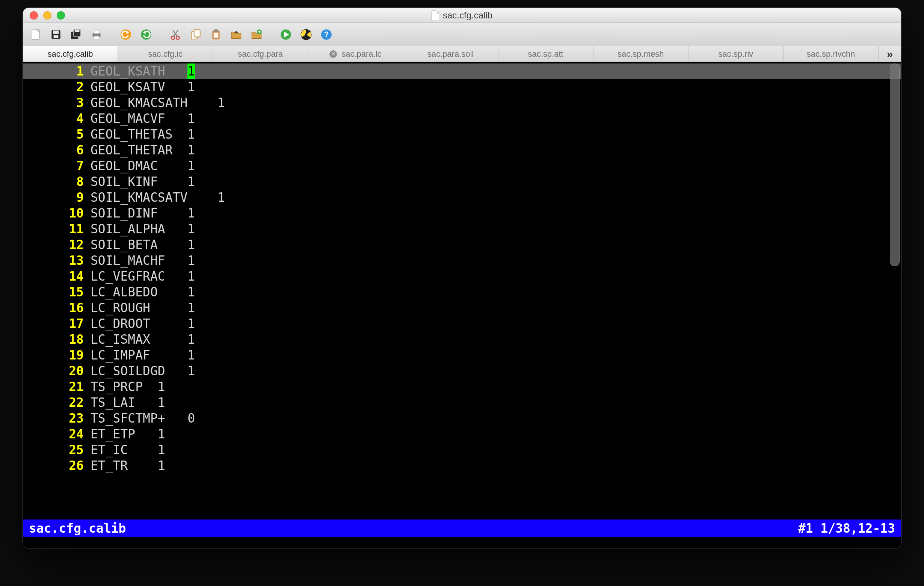 This screenshot has height=586, width=924. Describe the element at coordinates (462, 324) in the screenshot. I see `editor-line: 17LC_DROOT 1` at that location.